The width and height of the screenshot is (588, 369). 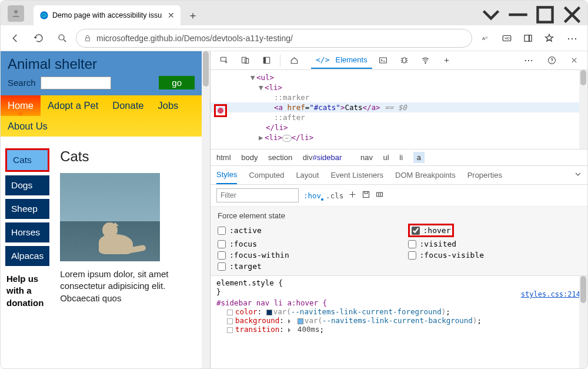 What do you see at coordinates (399, 107) in the screenshot?
I see `dom-selected-node: <a href="#cats">Cats</a> == $0` at bounding box center [399, 107].